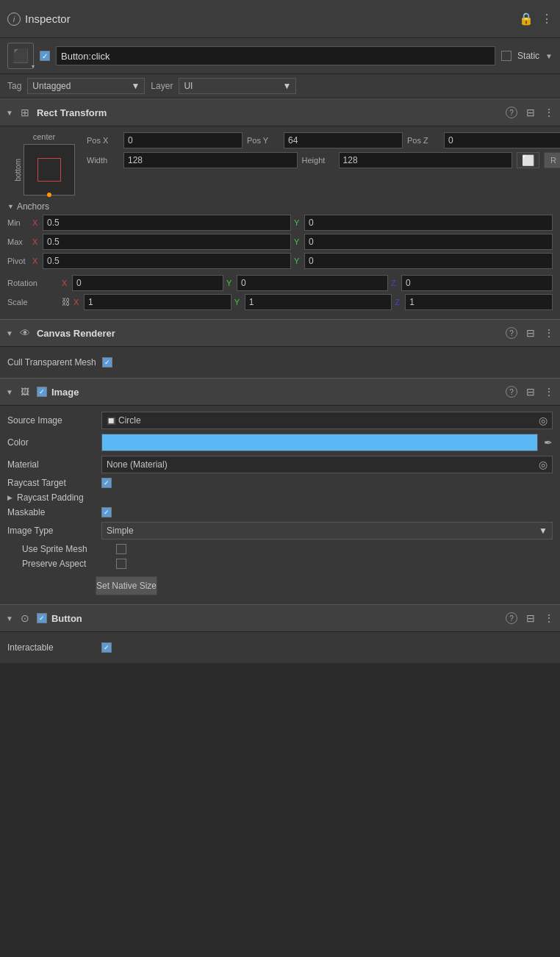 The height and width of the screenshot is (957, 560). What do you see at coordinates (280, 242) in the screenshot?
I see `anchors-max-row: Max X Y` at bounding box center [280, 242].